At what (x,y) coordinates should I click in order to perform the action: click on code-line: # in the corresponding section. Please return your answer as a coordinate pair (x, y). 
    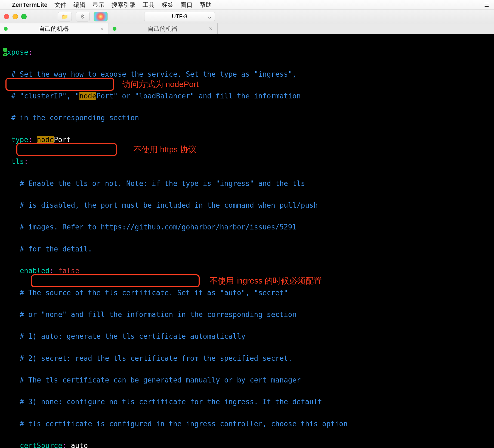
    Looking at the image, I should click on (247, 118).